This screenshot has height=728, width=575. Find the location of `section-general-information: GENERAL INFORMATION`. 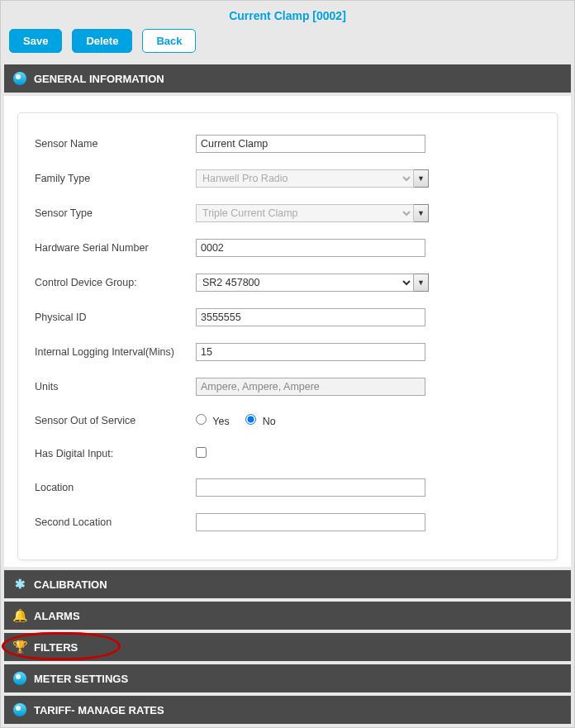

section-general-information: GENERAL INFORMATION is located at coordinates (288, 79).